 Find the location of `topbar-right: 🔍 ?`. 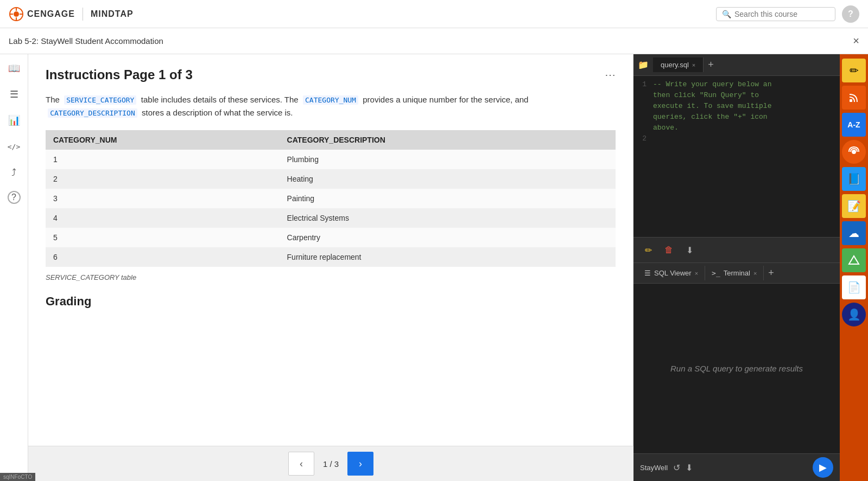

topbar-right: 🔍 ? is located at coordinates (788, 14).